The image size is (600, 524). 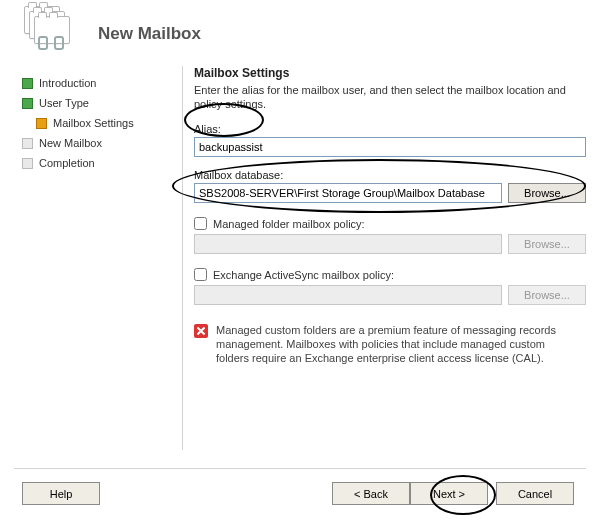 I want to click on back-button: < Back, so click(x=371, y=494).